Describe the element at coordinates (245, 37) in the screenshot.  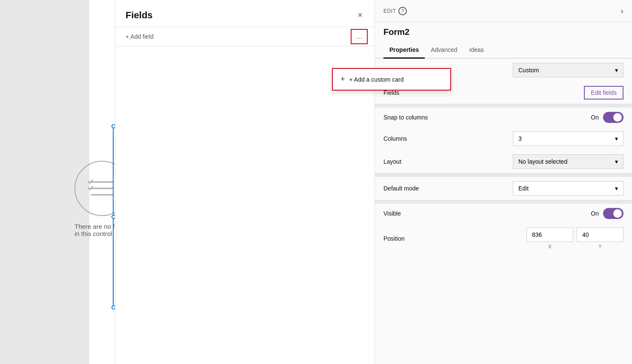
I see `add-field-row: + Add field ...` at that location.